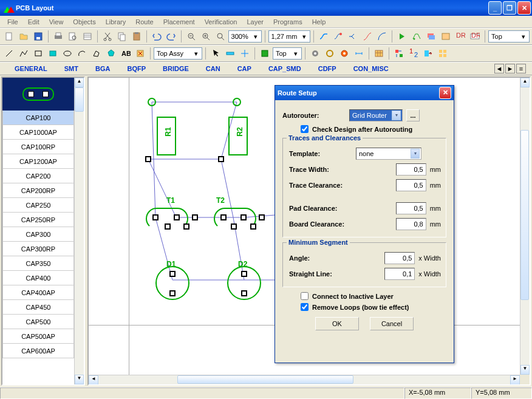 The width and height of the screenshot is (532, 399). I want to click on delete-icon, so click(140, 53).